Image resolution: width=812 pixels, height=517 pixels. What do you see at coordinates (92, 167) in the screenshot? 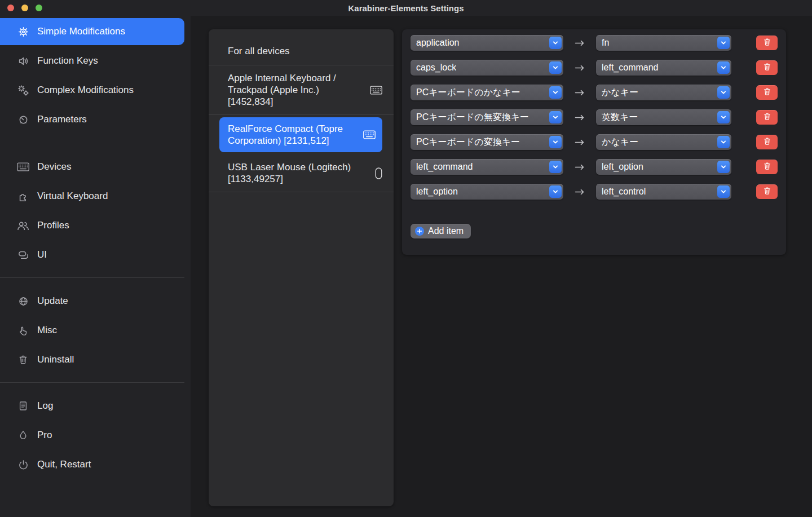
I see `sidebar-item-devices: Devices` at bounding box center [92, 167].